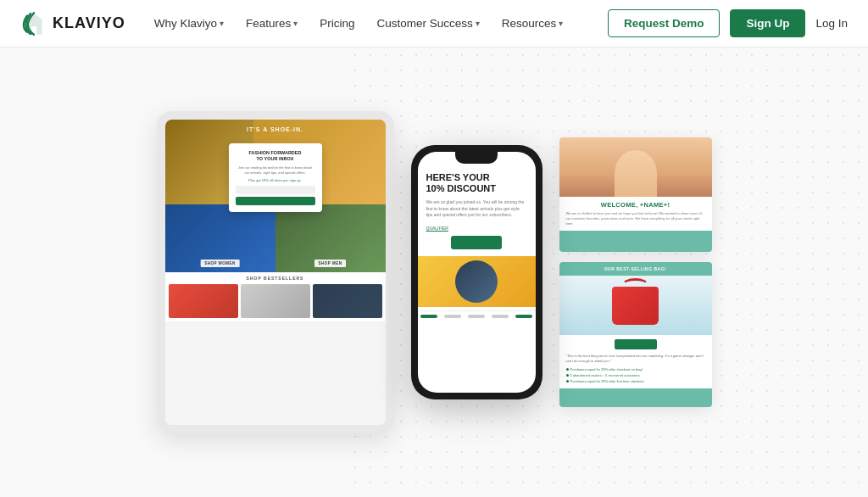 This screenshot has width=868, height=497. I want to click on phone-product-thumbnail, so click(476, 282).